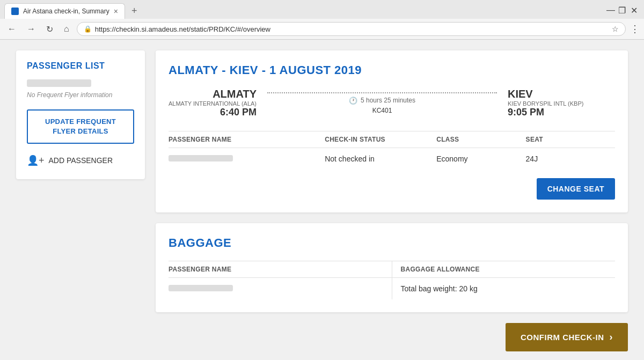 The image size is (644, 360). I want to click on confirm-arrow-icon: ›, so click(612, 337).